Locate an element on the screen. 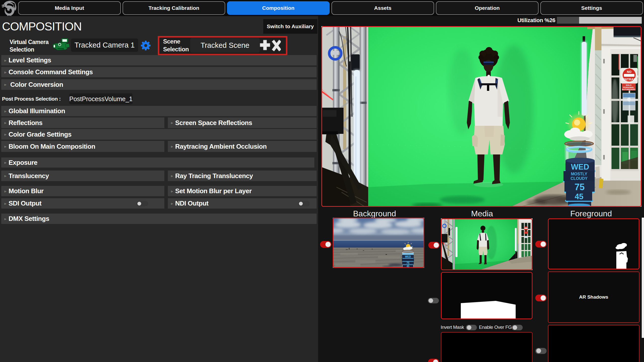 The height and width of the screenshot is (362, 644). svg-text: 45 is located at coordinates (579, 197).